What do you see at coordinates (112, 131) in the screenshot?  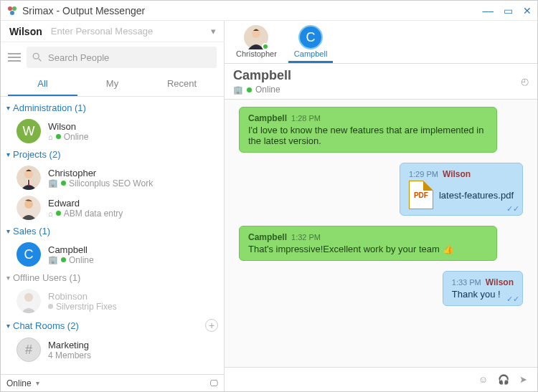 I see `person-wilson: W Wilson ⌂Online` at bounding box center [112, 131].